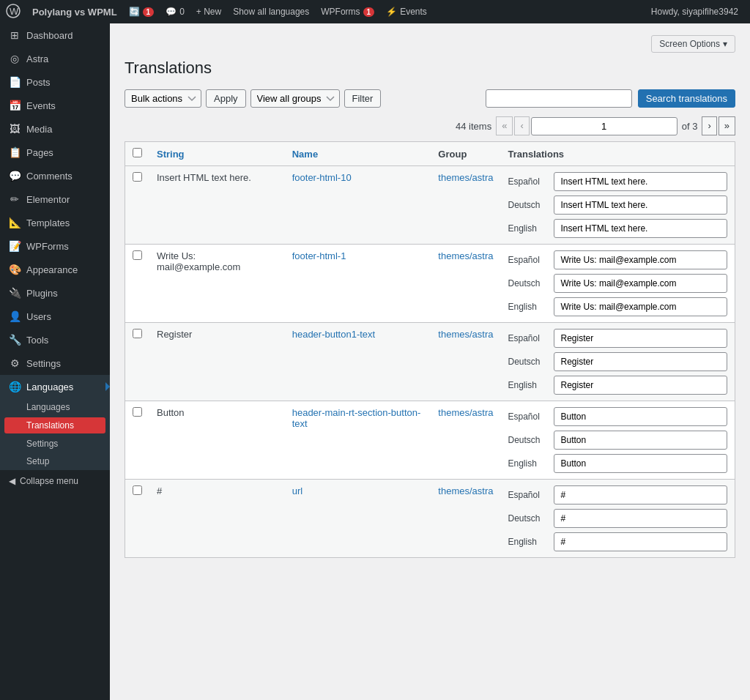 This screenshot has width=750, height=700. Describe the element at coordinates (40, 152) in the screenshot. I see `sidebar-item-label: Pages` at that location.